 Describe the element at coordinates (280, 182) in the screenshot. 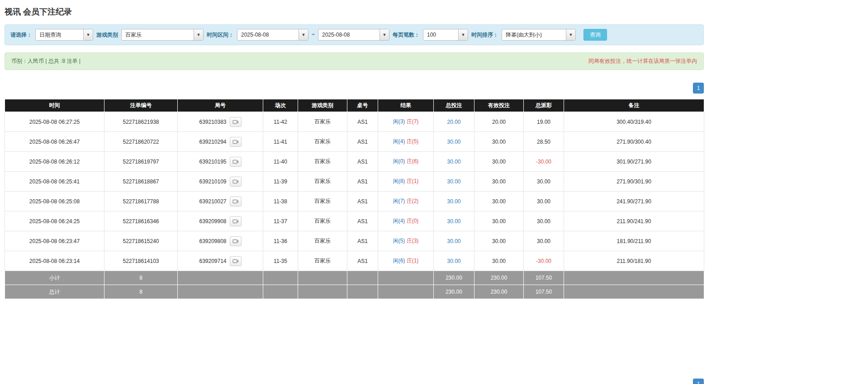

I see `cell-session: 11-39` at that location.